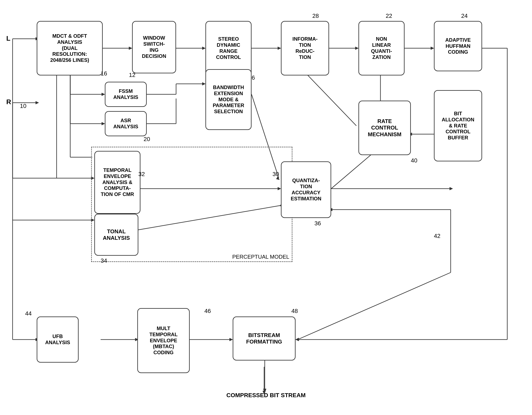  I want to click on ref-22: 22, so click(389, 16).